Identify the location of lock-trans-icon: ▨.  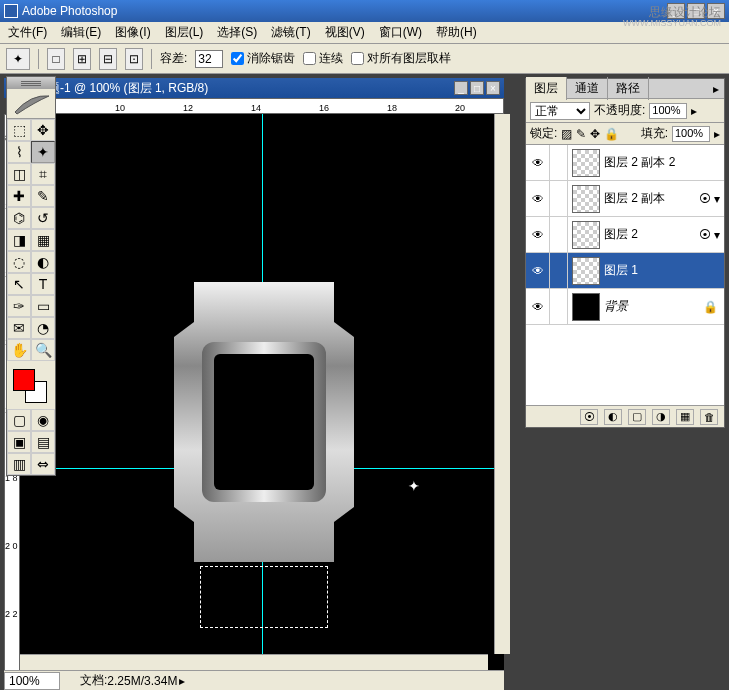
(566, 134).